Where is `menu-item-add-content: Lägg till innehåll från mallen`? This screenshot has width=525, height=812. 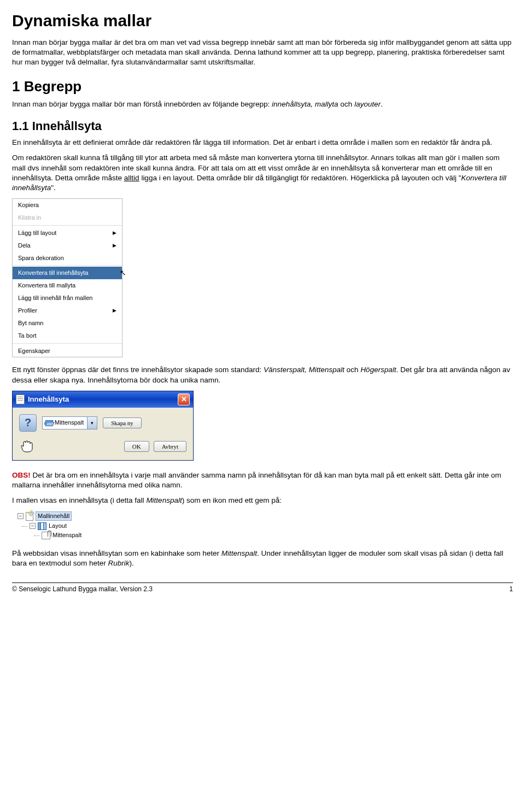
menu-item-add-content: Lägg till innehåll från mallen is located at coordinates (67, 298).